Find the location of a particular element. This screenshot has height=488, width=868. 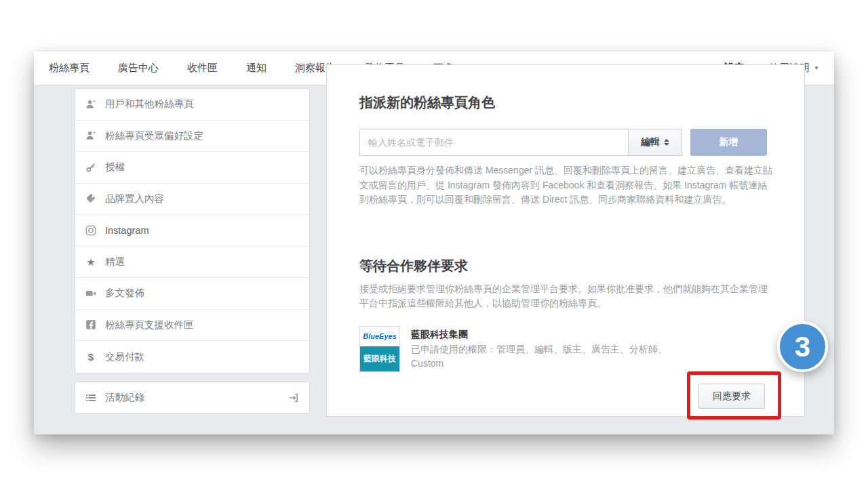

blueeyes-logo: BlueEyes 藍眼科技 is located at coordinates (380, 349).